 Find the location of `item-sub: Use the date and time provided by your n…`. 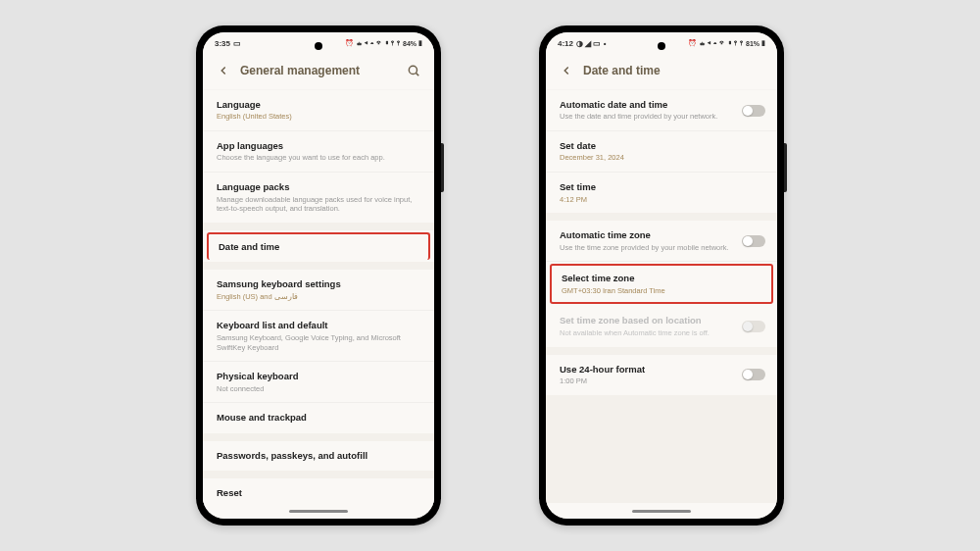

item-sub: Use the date and time provided by your n… is located at coordinates (662, 117).